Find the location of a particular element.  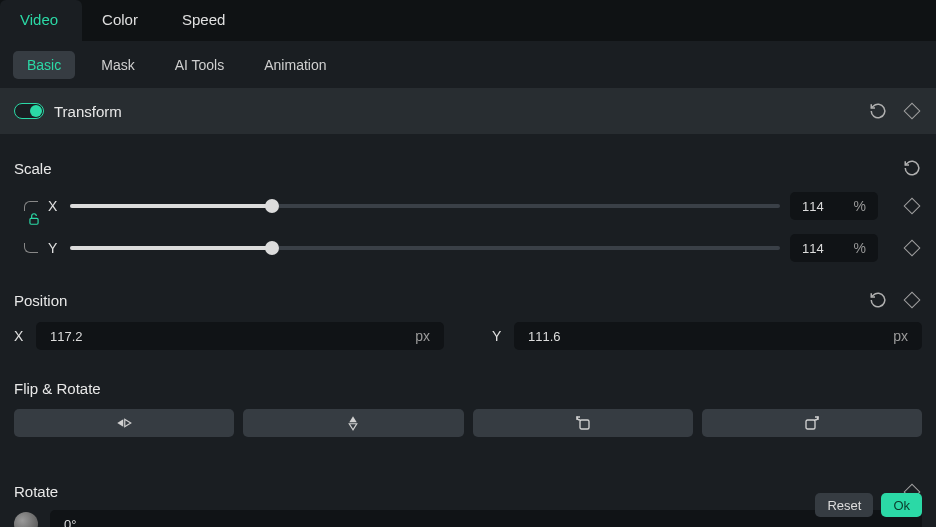

scale-y-label: Y is located at coordinates (54, 248).